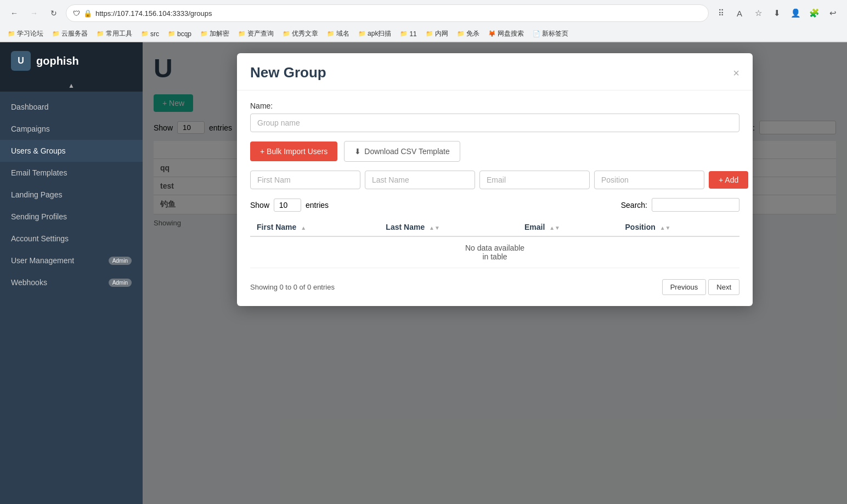  Describe the element at coordinates (315, 227) in the screenshot. I see `first-name-col-header: First Name ▲` at that location.